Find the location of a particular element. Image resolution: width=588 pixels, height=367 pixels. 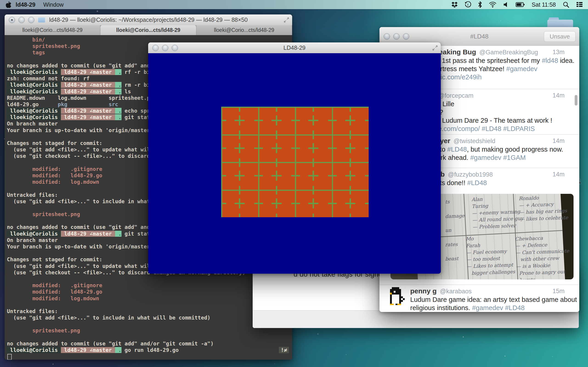

terminal-line: no changes added to commit (use "git add… is located at coordinates (149, 344).